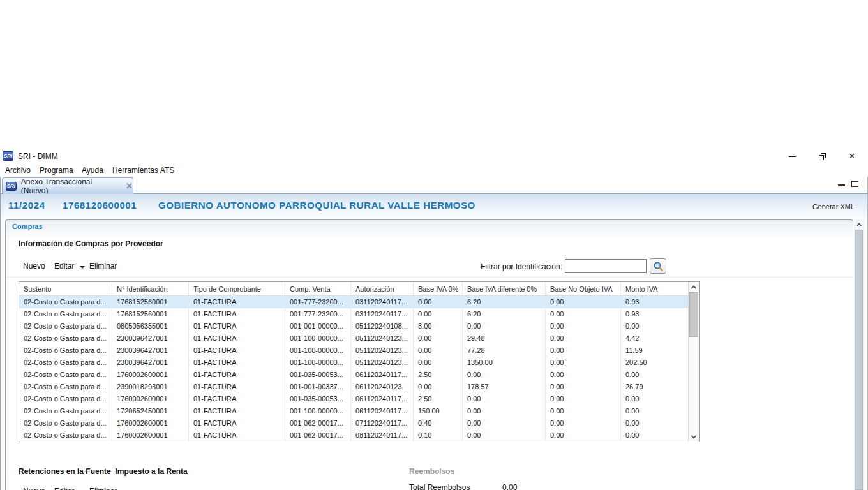  What do you see at coordinates (317, 205) in the screenshot?
I see `taxpayer-name-label: GOBIERNO AUTONOMO PARROQUIAL RURAL VALLE…` at bounding box center [317, 205].